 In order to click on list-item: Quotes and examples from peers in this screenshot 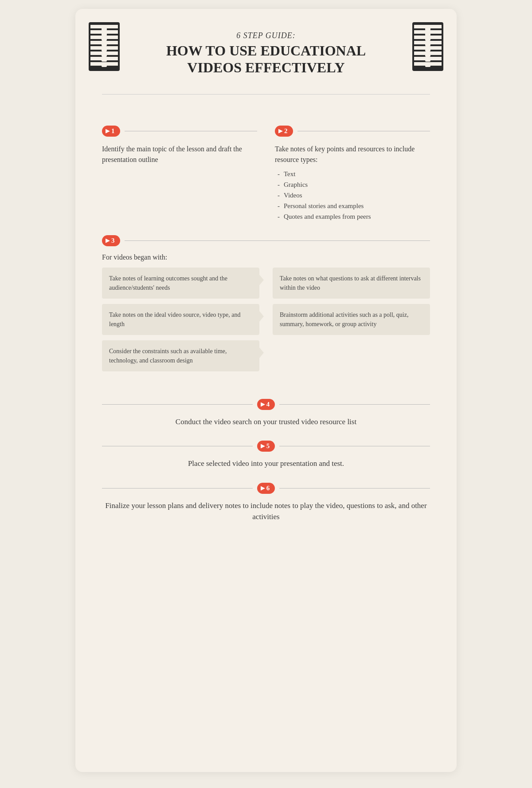, I will do `click(352, 217)`.